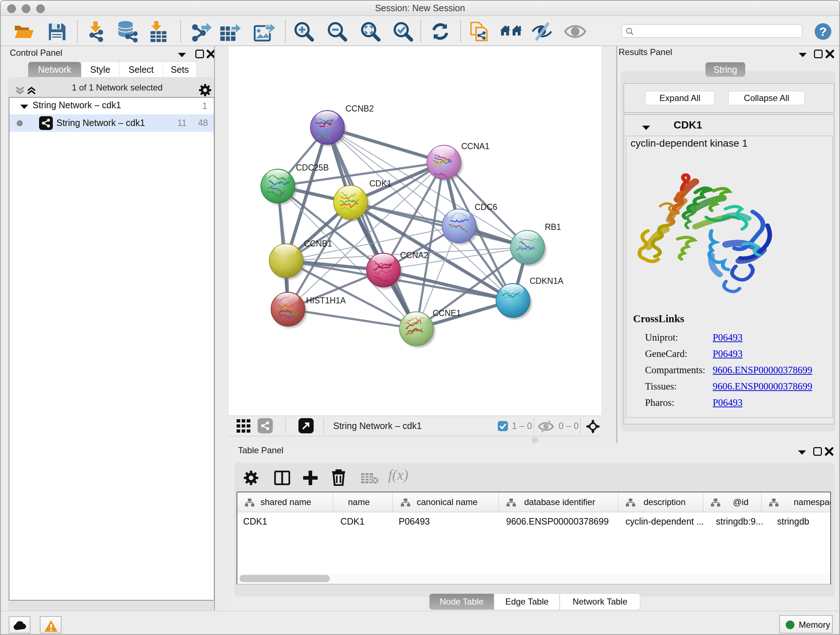 The height and width of the screenshot is (635, 840). What do you see at coordinates (312, 168) in the screenshot?
I see `svg-text: CDC25B` at bounding box center [312, 168].